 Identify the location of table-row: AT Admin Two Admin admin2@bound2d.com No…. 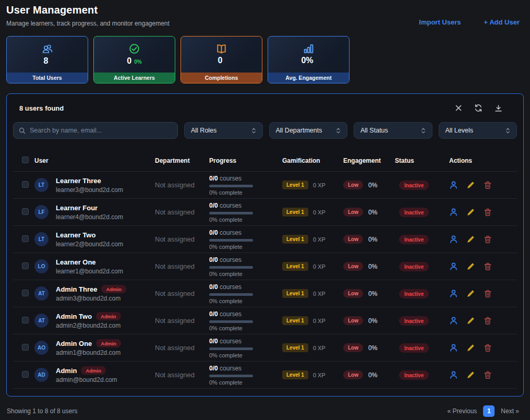
(265, 321).